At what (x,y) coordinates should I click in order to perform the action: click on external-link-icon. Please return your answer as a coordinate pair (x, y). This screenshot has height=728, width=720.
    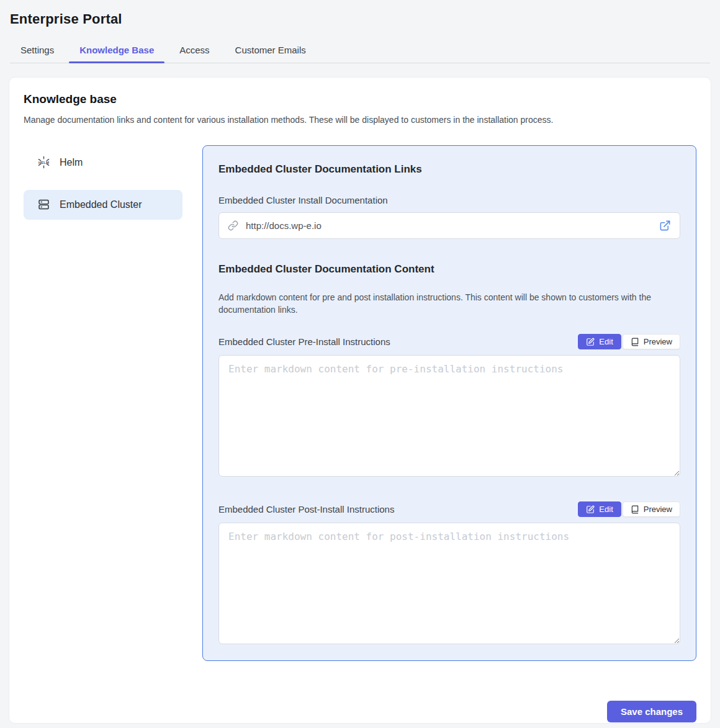
    Looking at the image, I should click on (665, 226).